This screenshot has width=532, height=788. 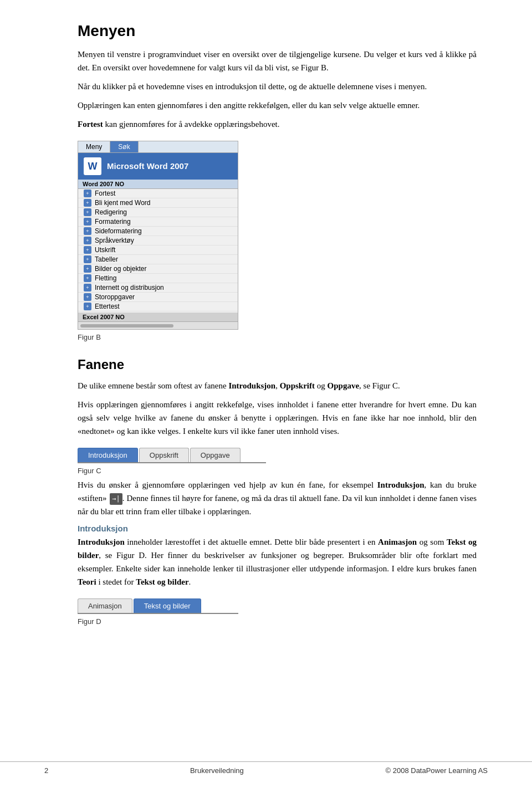 What do you see at coordinates (158, 235) in the screenshot?
I see `menu-screenshot: Meny Søk W Microsoft Word 2007 Word 2007…` at bounding box center [158, 235].